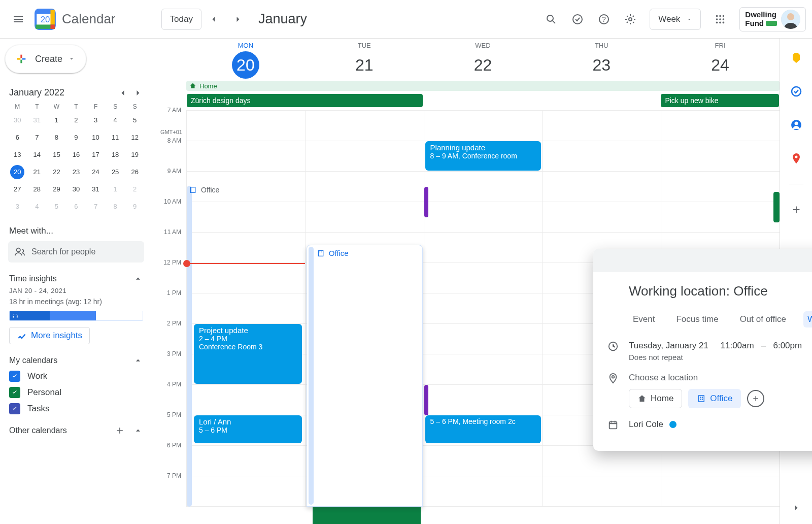  Describe the element at coordinates (715, 399) in the screenshot. I see `location-office-button: Office` at that location.